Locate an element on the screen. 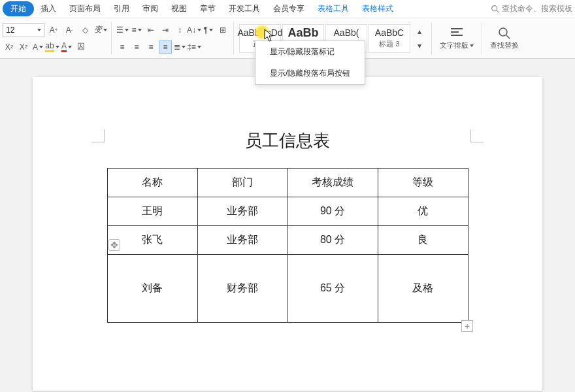 The width and height of the screenshot is (575, 392). menu-tab-insert: 插入 is located at coordinates (48, 9).